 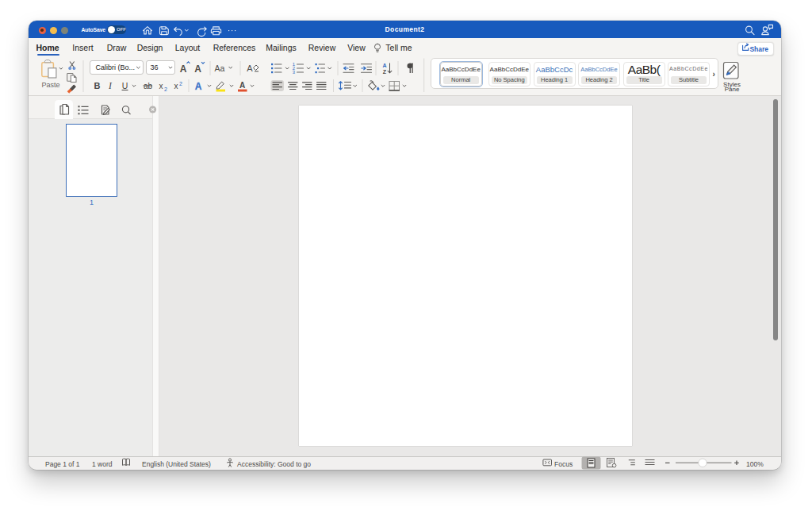 What do you see at coordinates (110, 86) in the screenshot?
I see `svg-text: I` at bounding box center [110, 86].